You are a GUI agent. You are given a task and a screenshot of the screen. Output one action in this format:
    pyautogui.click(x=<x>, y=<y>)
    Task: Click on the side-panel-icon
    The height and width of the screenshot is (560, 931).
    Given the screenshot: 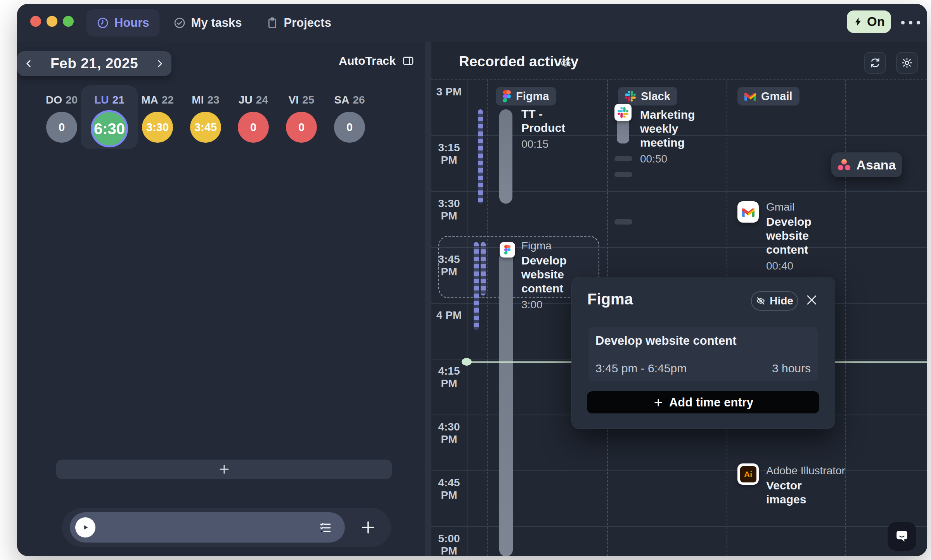 What is the action you would take?
    pyautogui.click(x=408, y=61)
    